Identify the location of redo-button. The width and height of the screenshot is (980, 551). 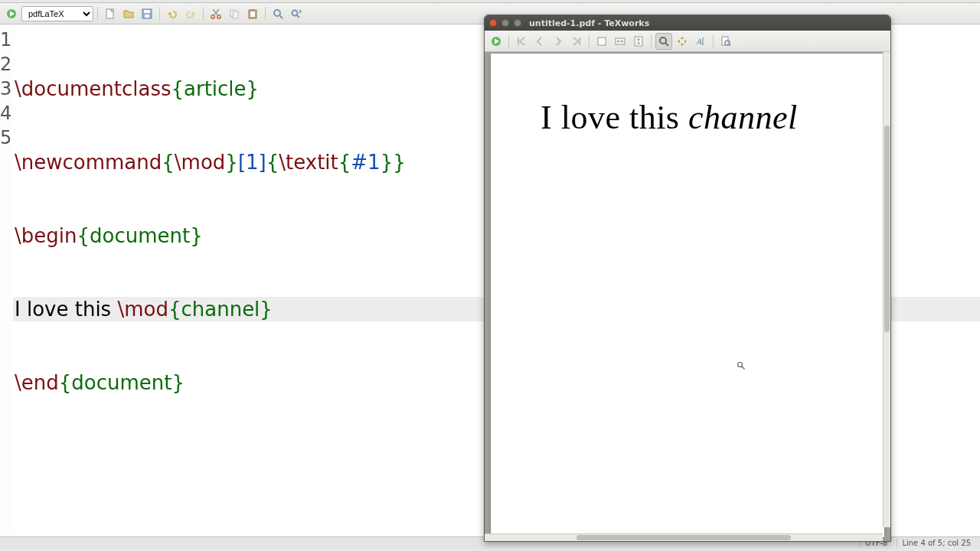
(191, 14).